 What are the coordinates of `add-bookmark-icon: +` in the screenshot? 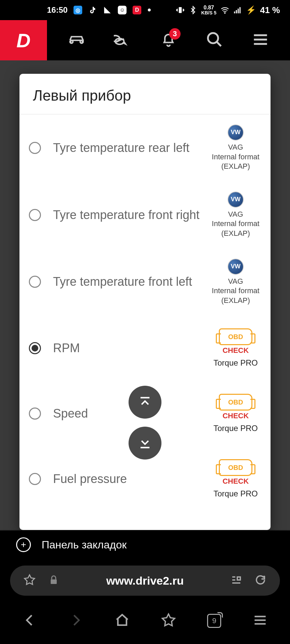 It's located at (23, 545).